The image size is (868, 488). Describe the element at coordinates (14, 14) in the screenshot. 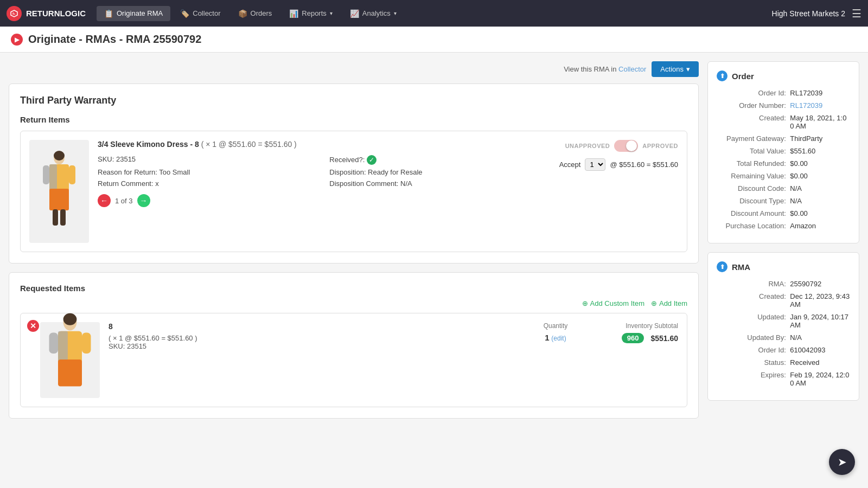

I see `logo-icon` at that location.